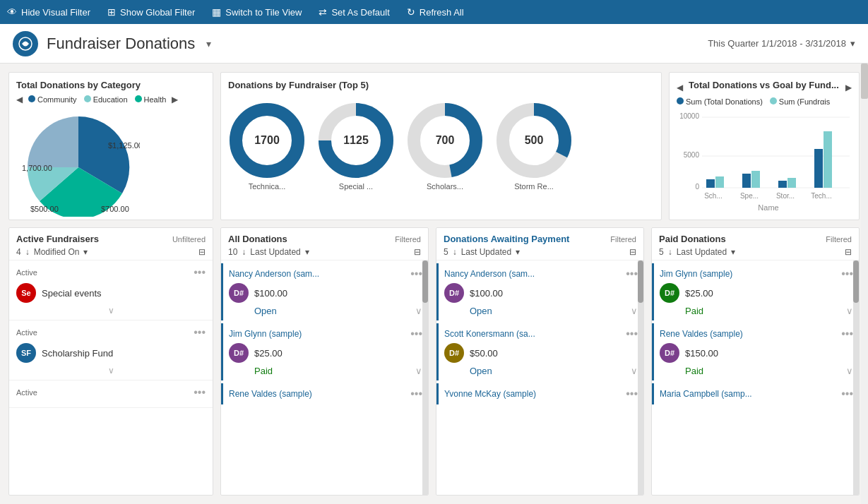 This screenshot has width=868, height=504. I want to click on list-item: Nancy Anderson (sam... ••• D# $100.00 Op…, so click(325, 292).